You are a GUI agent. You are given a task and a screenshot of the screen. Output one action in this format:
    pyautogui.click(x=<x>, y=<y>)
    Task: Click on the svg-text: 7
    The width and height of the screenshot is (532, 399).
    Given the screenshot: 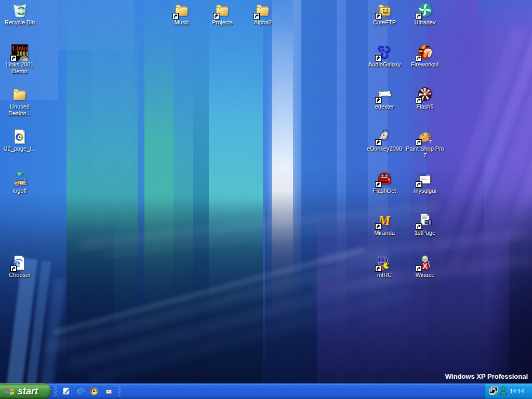 What is the action you would take?
    pyautogui.click(x=430, y=142)
    